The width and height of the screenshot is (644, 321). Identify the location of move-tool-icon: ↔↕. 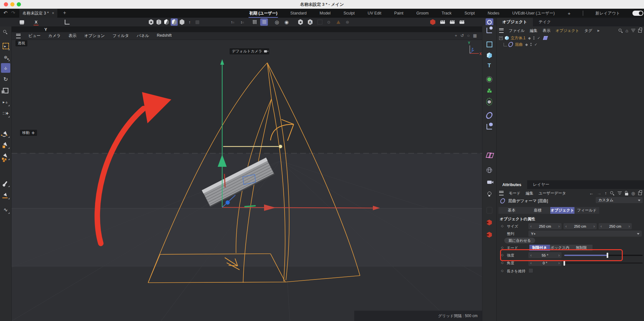
(6, 68).